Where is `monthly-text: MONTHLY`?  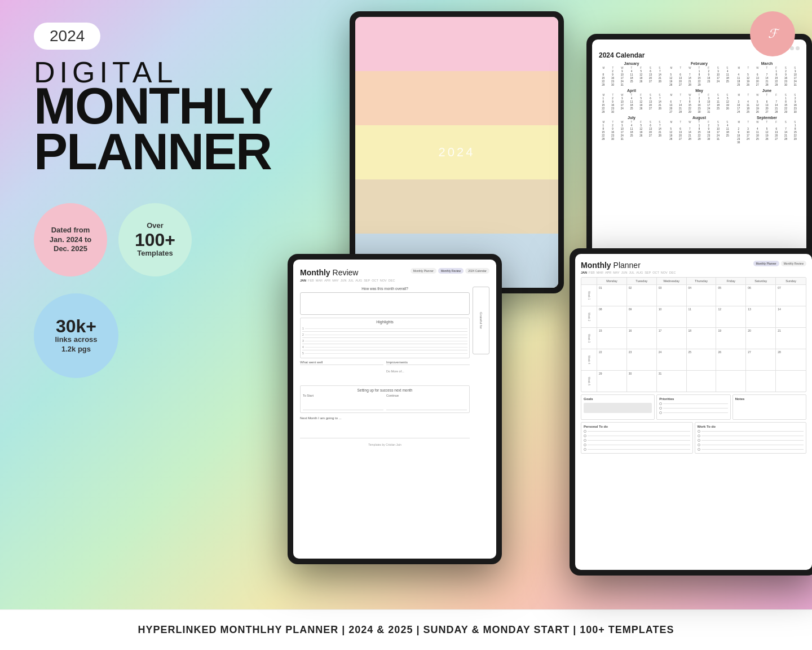
monthly-text: MONTHLY is located at coordinates (130, 106).